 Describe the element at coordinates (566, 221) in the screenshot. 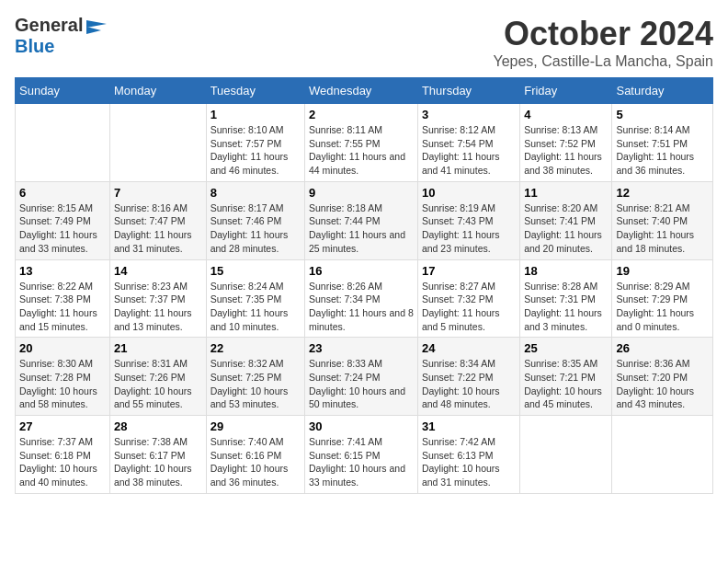

I see `calendar-cell: 11Sunrise: 8:20 AM Sunset: 7:41 PM Dayli…` at that location.